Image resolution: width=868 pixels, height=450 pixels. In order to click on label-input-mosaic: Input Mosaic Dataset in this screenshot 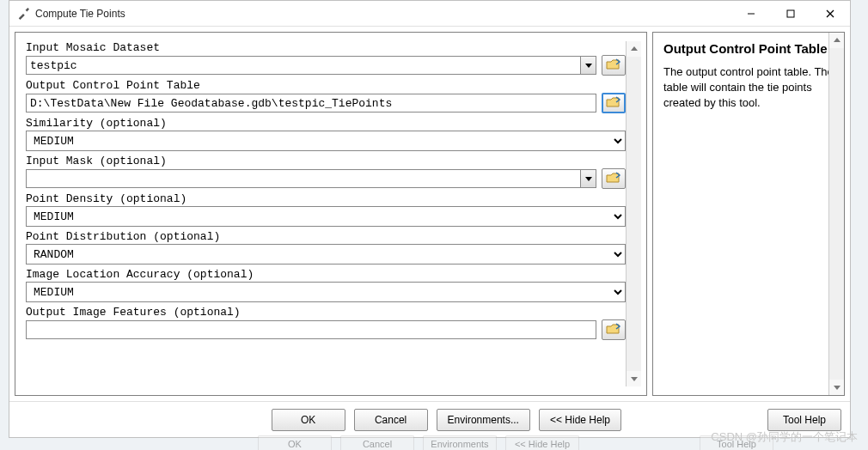, I will do `click(326, 48)`.